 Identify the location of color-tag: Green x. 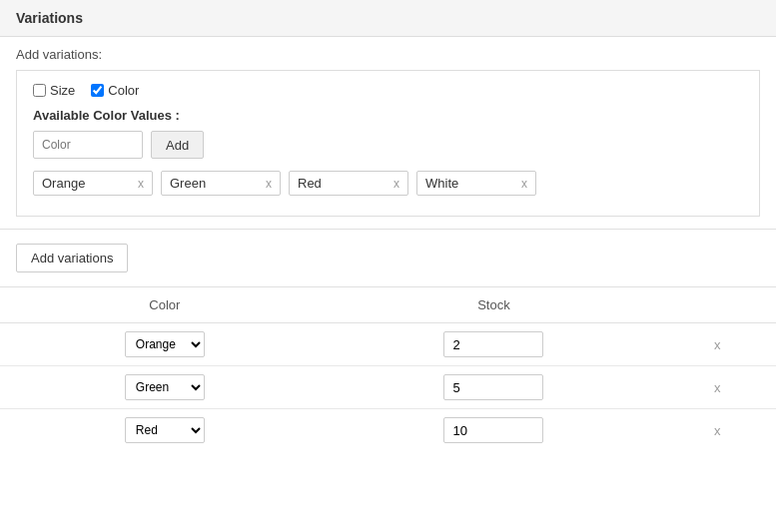
(221, 184).